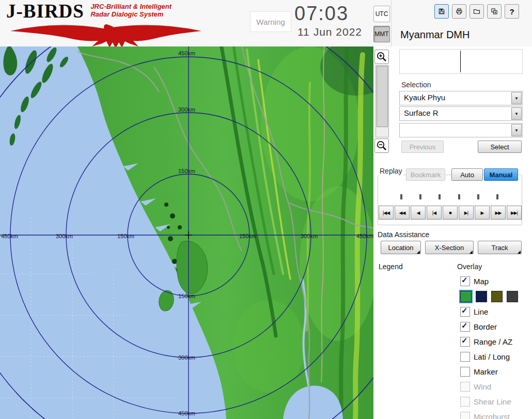  What do you see at coordinates (466, 213) in the screenshot?
I see `step-forward-button: ▶|` at bounding box center [466, 213].